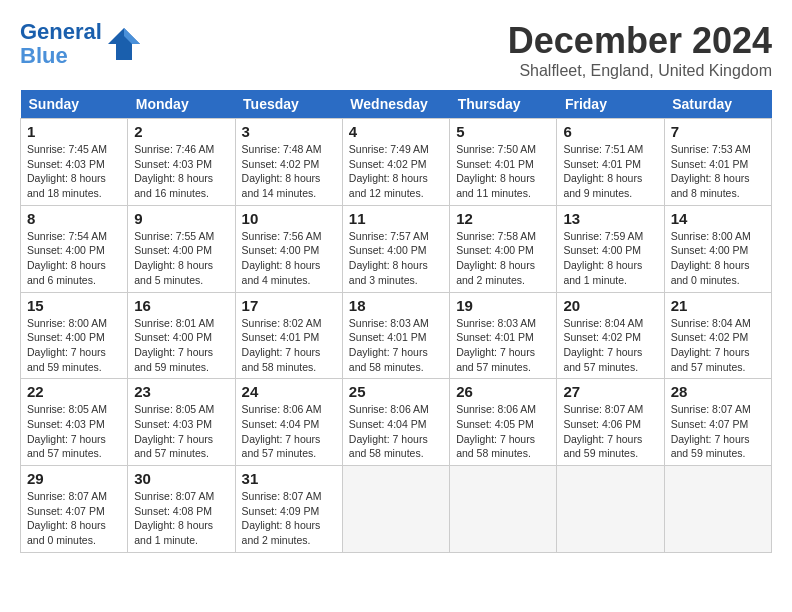 This screenshot has height=612, width=792. Describe the element at coordinates (74, 392) in the screenshot. I see `day-number: 22` at that location.